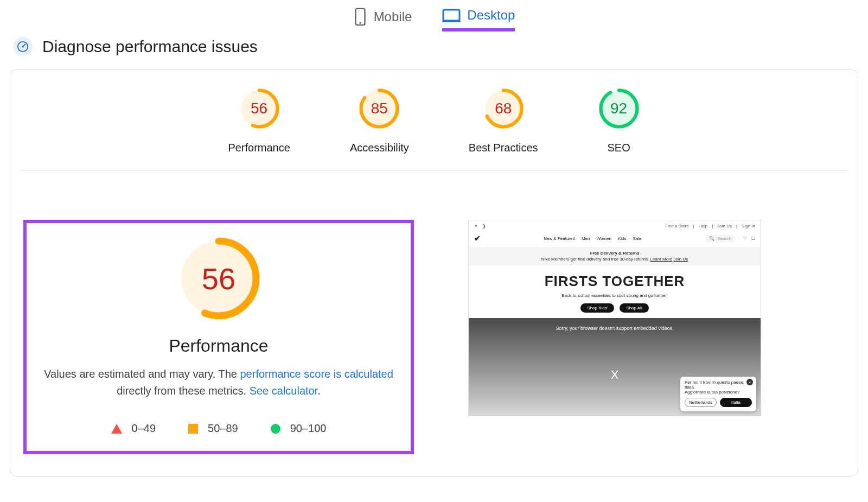 Image resolution: width=868 pixels, height=502 pixels. I want to click on shot-banner: Free Delivery & Returns Nike Members get…, so click(615, 256).